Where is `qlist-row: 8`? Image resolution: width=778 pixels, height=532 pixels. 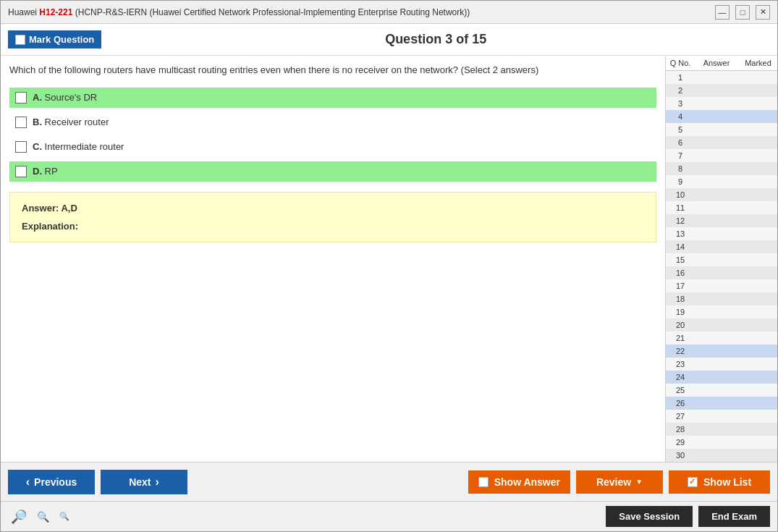 qlist-row: 8 is located at coordinates (722, 169).